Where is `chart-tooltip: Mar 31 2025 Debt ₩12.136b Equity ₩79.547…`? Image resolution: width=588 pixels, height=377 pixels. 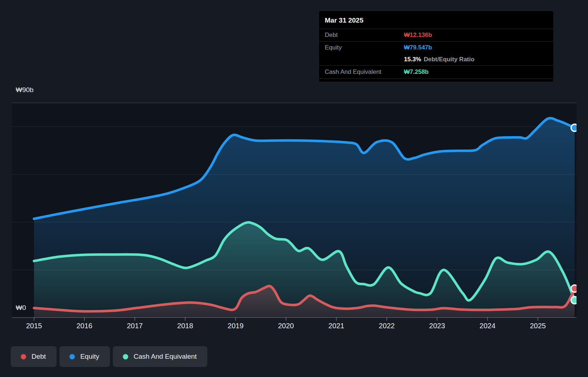
chart-tooltip: Mar 31 2025 Debt ₩12.136b Equity ₩79.547… is located at coordinates (436, 47).